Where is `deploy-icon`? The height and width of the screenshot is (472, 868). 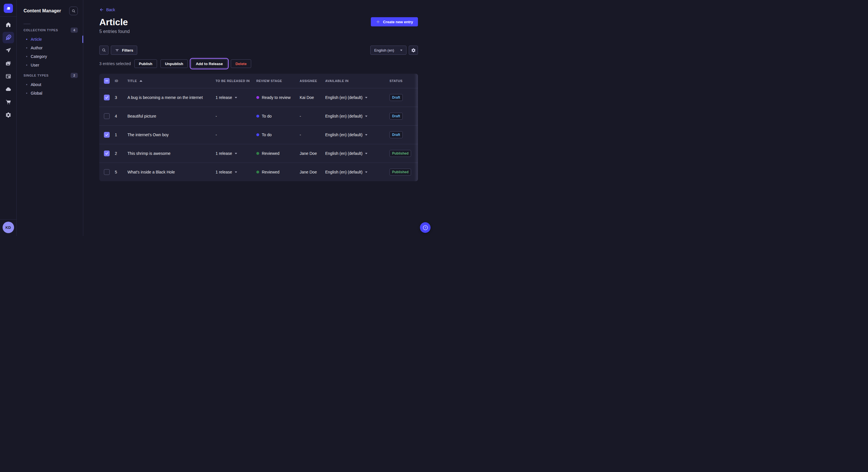 deploy-icon is located at coordinates (8, 89).